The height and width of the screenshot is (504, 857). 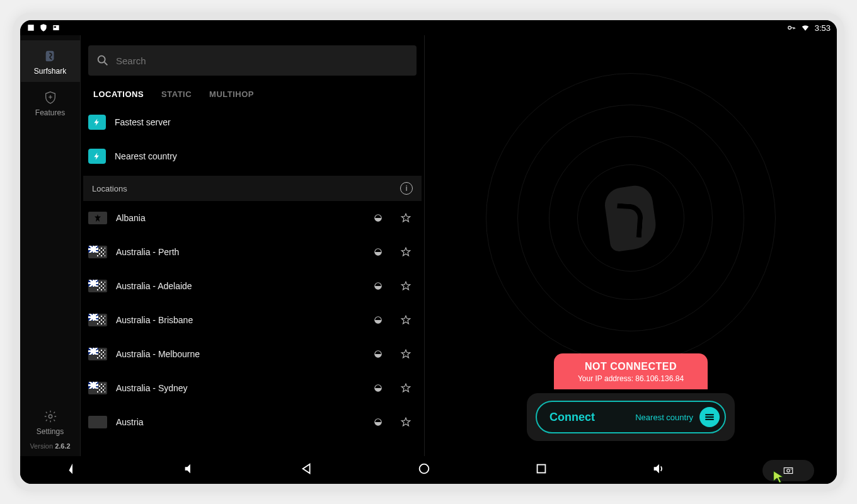 I want to click on rail-features: Features, so click(x=50, y=103).